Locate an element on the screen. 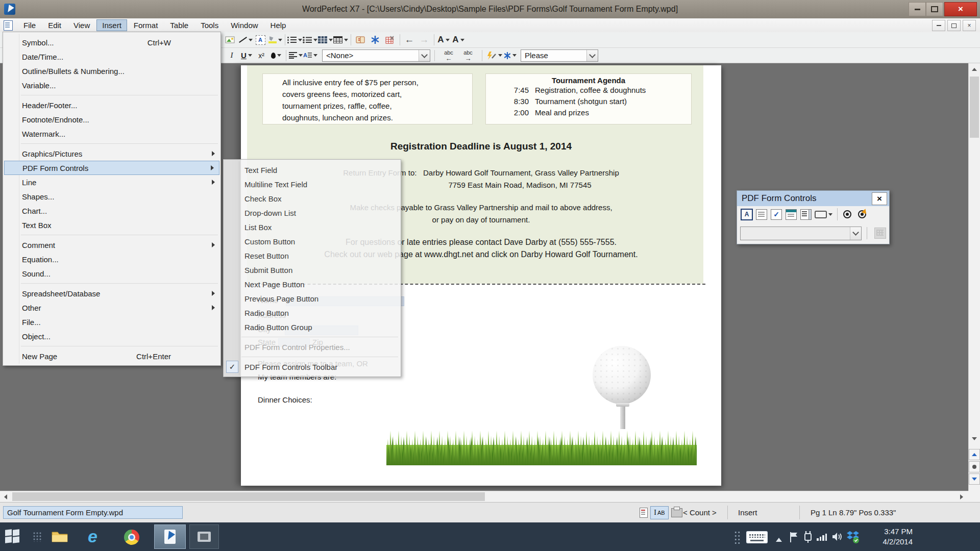 The width and height of the screenshot is (980, 551). menu-item-chart: Chart... is located at coordinates (112, 211).